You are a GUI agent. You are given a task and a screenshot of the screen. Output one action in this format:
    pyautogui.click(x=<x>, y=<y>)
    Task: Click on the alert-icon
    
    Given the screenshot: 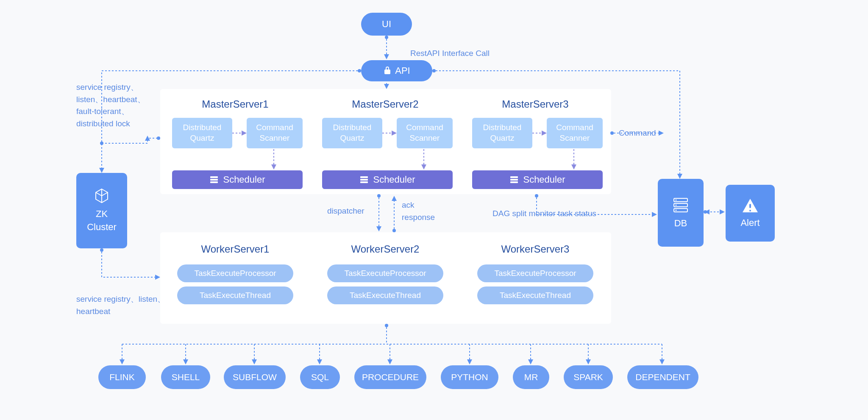 What is the action you would take?
    pyautogui.click(x=750, y=206)
    